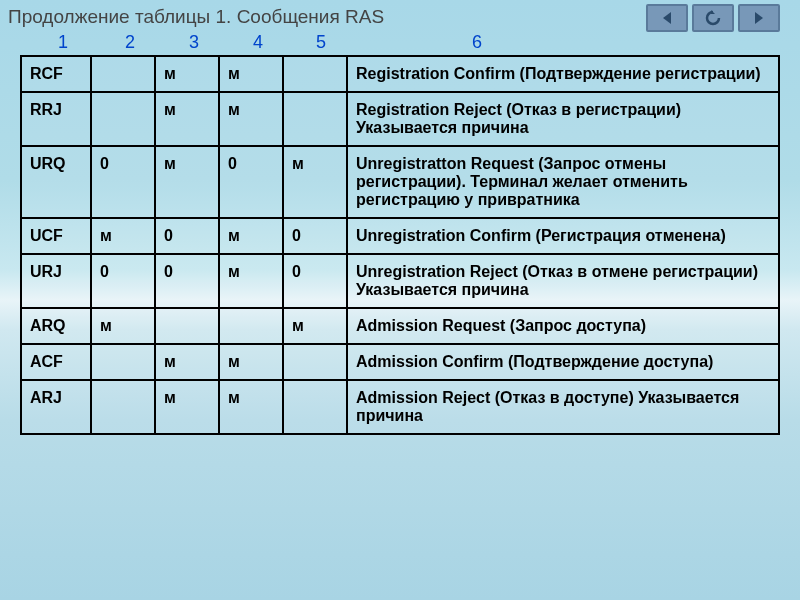  Describe the element at coordinates (400, 236) in the screenshot. I see `table-row: UCFм0м0Unregistration Confirm (Регистрац…` at that location.